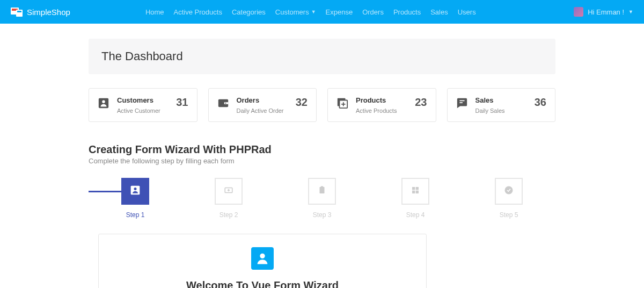 The height and width of the screenshot is (288, 644). I want to click on step-label: Step 5, so click(509, 215).